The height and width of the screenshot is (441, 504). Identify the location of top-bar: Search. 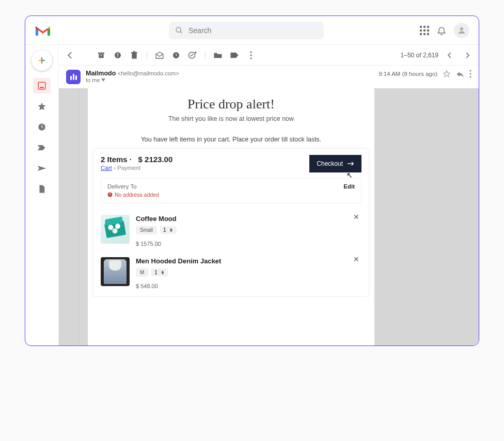
(252, 30).